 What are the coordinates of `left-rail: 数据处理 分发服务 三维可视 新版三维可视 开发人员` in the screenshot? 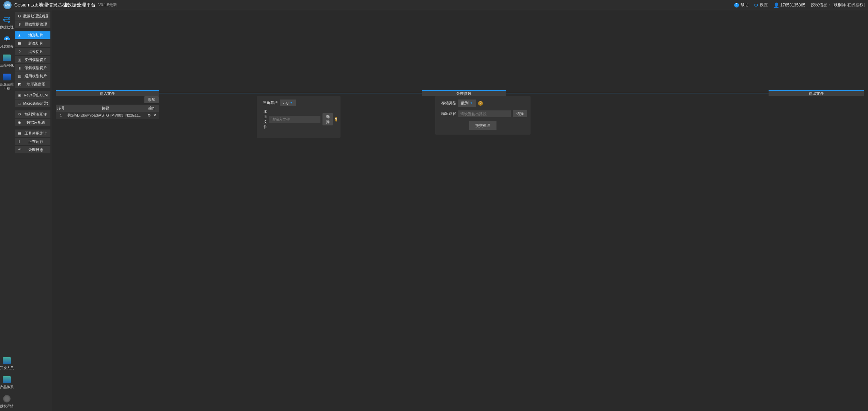 It's located at (7, 211).